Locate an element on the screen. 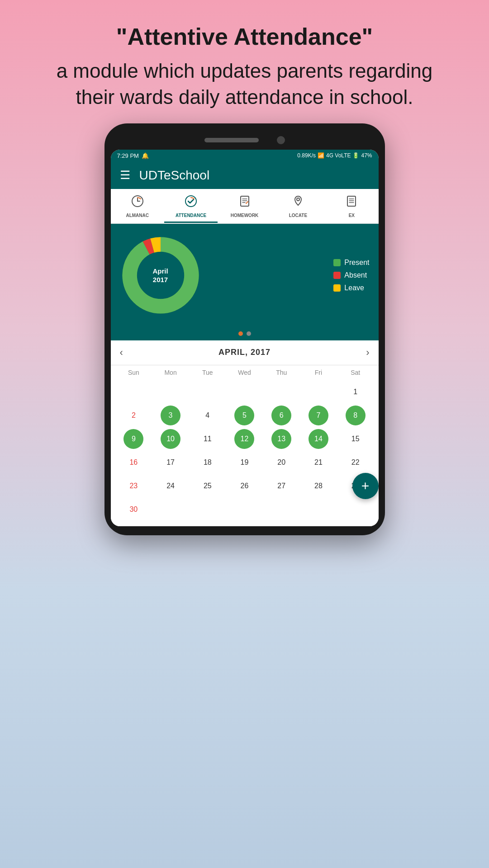 This screenshot has height=868, width=489. battery: 47% is located at coordinates (366, 156).